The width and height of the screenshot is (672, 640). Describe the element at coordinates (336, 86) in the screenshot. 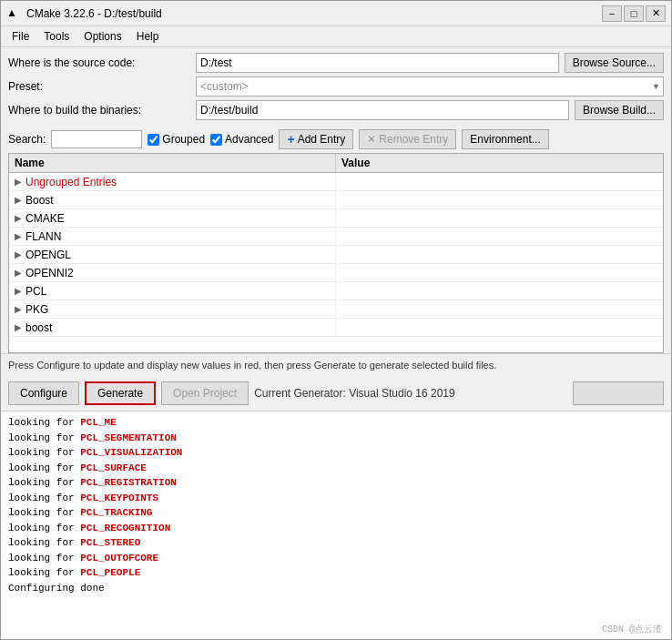

I see `preset-row: Preset: <custom> ▼` at that location.